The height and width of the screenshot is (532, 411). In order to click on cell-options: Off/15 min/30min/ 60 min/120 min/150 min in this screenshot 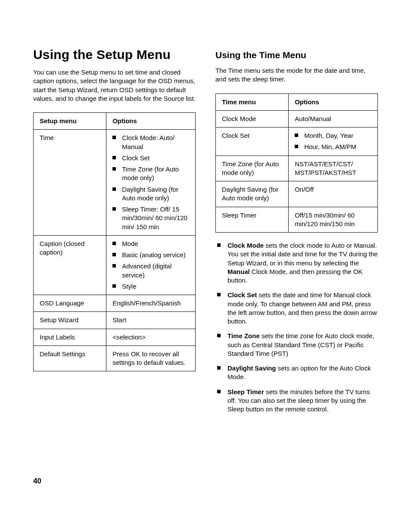, I will do `click(333, 220)`.